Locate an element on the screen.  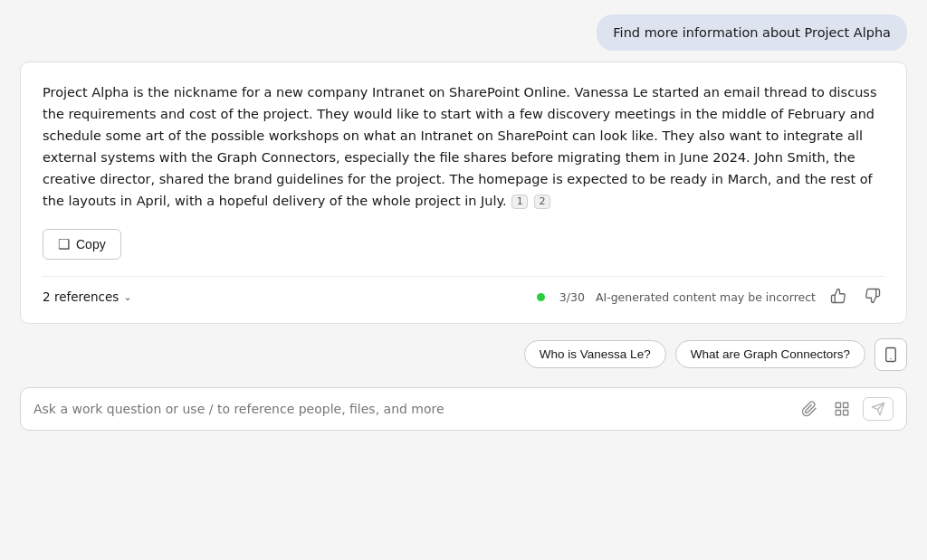
thumbs-up-button is located at coordinates (838, 297).